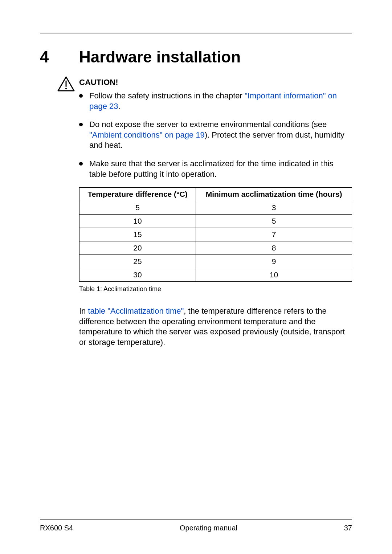 Image resolution: width=392 pixels, height=554 pixels. What do you see at coordinates (216, 289) in the screenshot?
I see `table-caption: Table 1: Acclimatization time` at bounding box center [216, 289].